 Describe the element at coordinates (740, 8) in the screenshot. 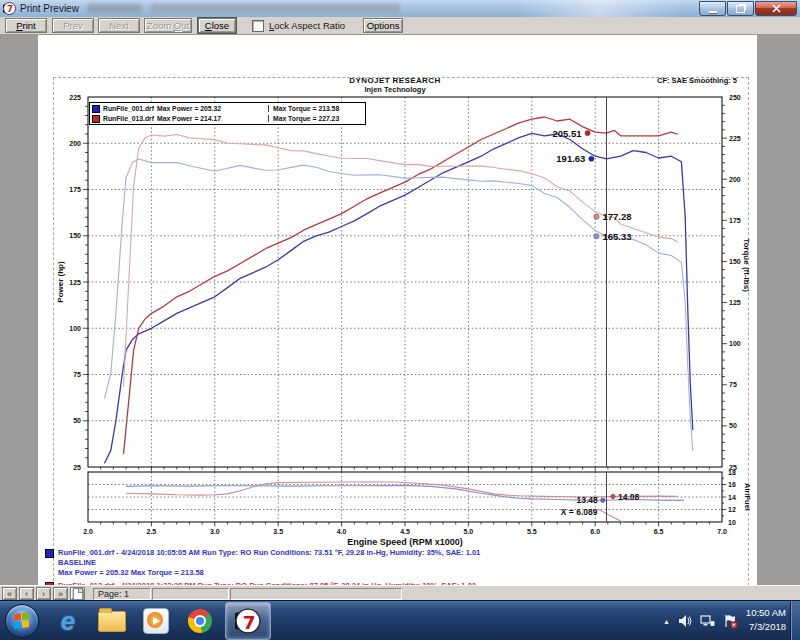

I see `restore-button` at that location.